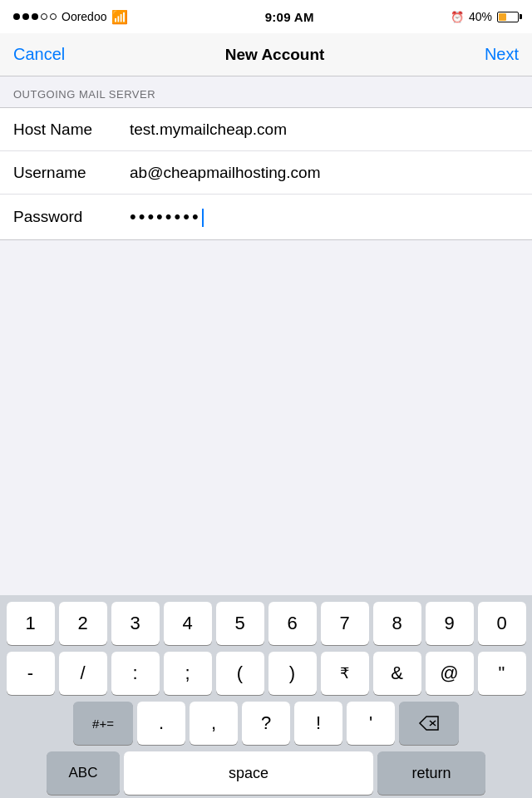 This screenshot has width=532, height=798. What do you see at coordinates (318, 723) in the screenshot?
I see `key-exclamation: !` at bounding box center [318, 723].